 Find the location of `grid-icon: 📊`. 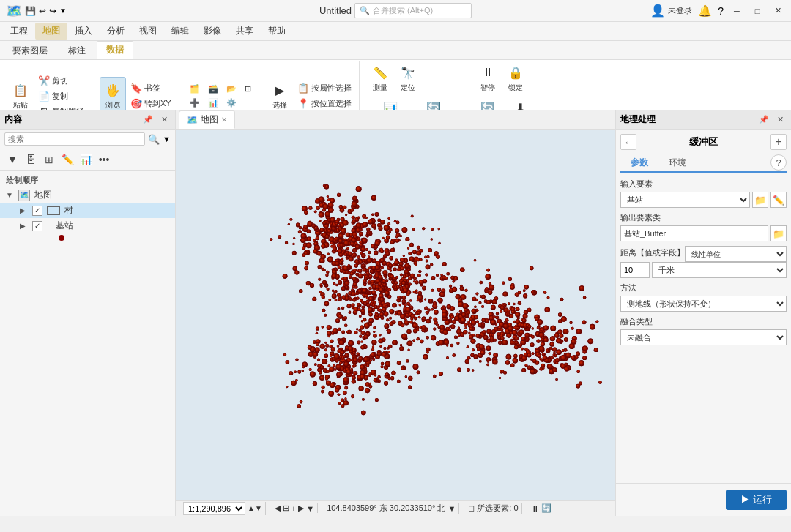

grid-icon: 📊 is located at coordinates (86, 160).